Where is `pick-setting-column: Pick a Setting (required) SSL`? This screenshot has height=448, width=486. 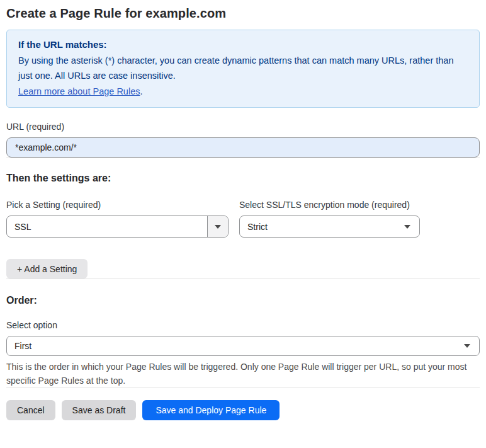
pick-setting-column: Pick a Setting (required) SSL is located at coordinates (117, 212).